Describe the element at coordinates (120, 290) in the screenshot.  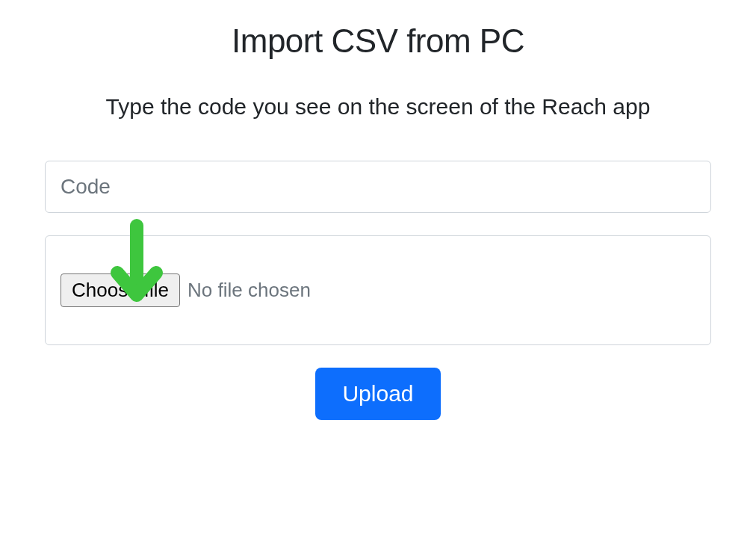
I see `choose-file-button: Choose file` at that location.